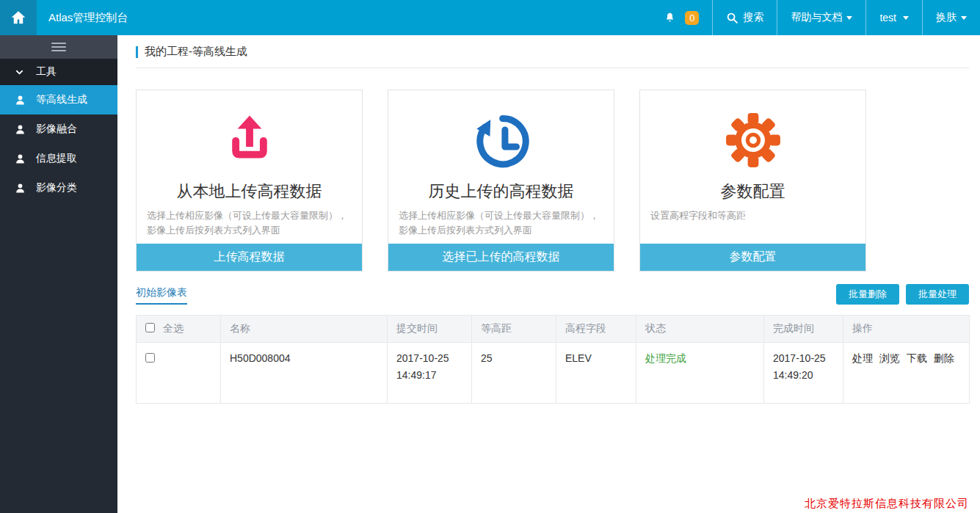 The height and width of the screenshot is (513, 980). I want to click on sidebar-item-label: 信息提取, so click(57, 159).